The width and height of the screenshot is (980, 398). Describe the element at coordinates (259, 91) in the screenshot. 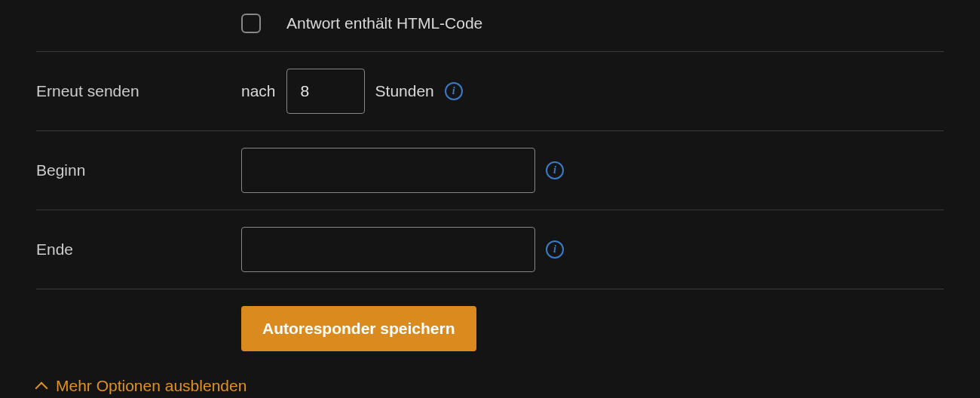

I see `resend-prefix: nach` at that location.